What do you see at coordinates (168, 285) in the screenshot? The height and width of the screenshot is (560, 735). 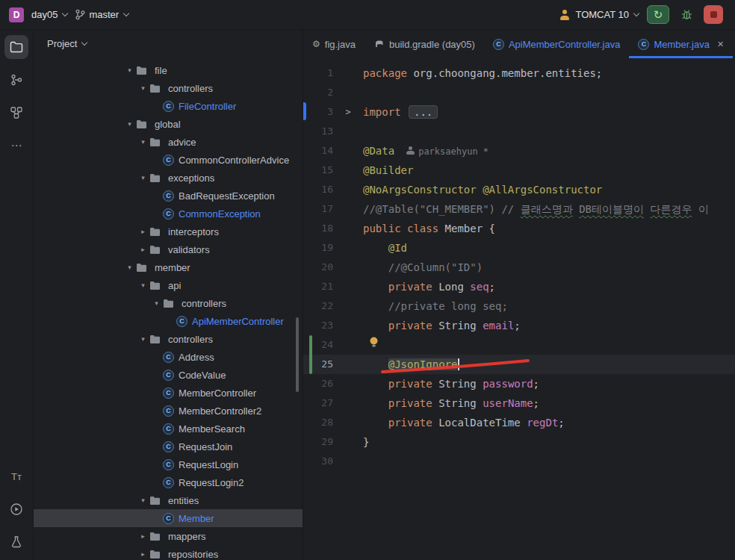 I see `tree-item-api: ▾api` at bounding box center [168, 285].